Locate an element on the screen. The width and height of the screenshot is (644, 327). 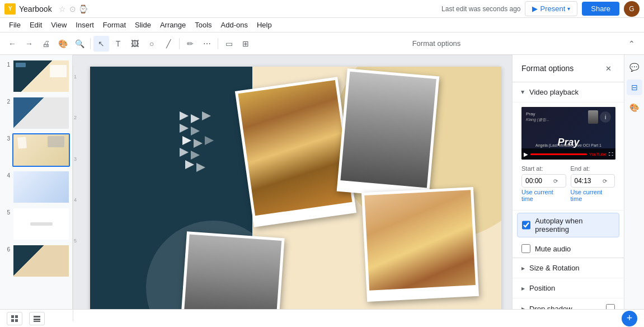
last-edit-label: Last edit was seconds ago is located at coordinates (481, 9).